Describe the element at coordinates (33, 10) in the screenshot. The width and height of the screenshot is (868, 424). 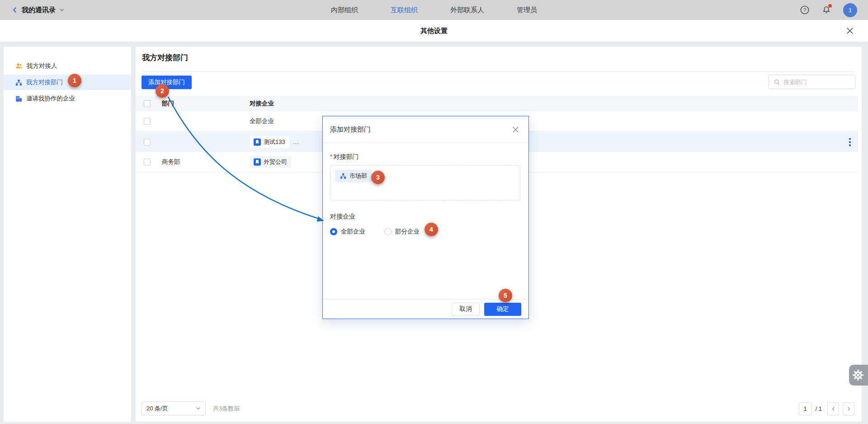
I see `back-nav: 我的通讯录` at that location.